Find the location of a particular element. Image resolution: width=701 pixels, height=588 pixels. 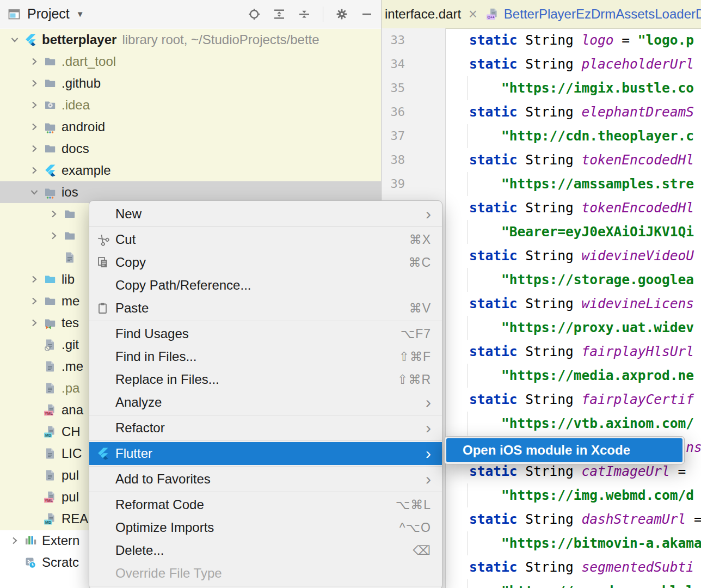

line-number: 34 is located at coordinates (393, 64).